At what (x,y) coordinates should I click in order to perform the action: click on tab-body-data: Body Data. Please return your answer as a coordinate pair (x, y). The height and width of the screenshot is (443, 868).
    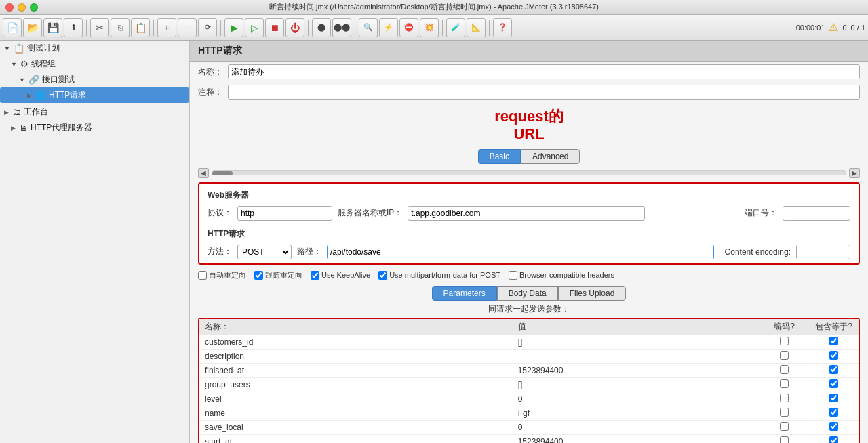
    Looking at the image, I should click on (528, 293).